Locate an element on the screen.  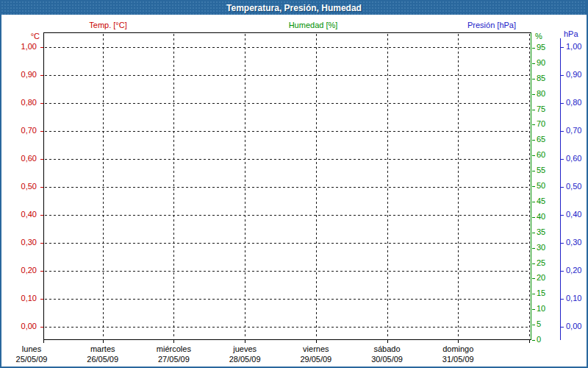
pressure-axis-tick-label: 1,00 is located at coordinates (573, 46).